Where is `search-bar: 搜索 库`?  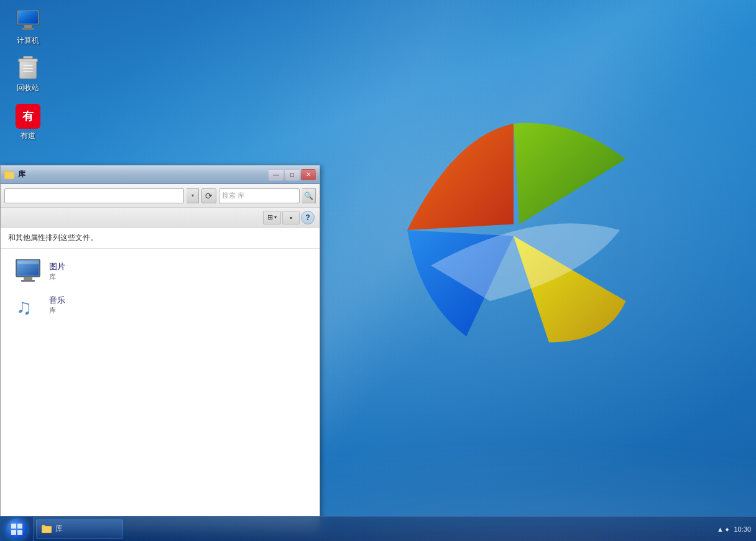
search-bar: 搜索 库 is located at coordinates (259, 196).